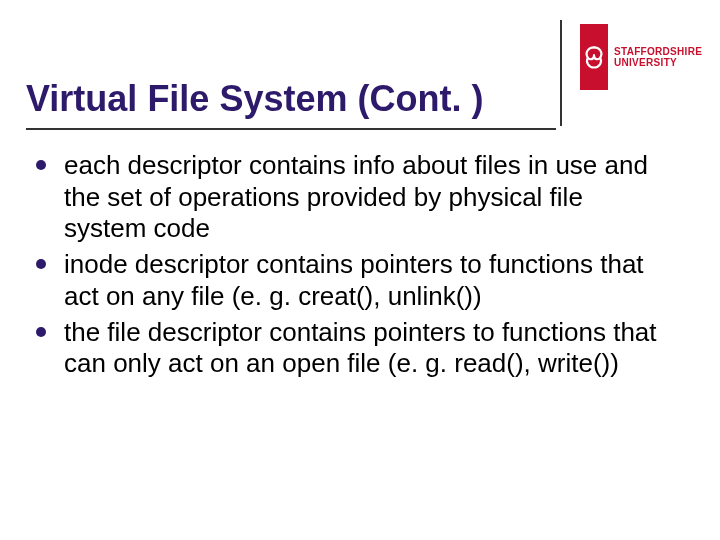 This screenshot has width=720, height=540. I want to click on university-logo-text: STAFFORDSHIRE UNIVERSITY, so click(655, 57).